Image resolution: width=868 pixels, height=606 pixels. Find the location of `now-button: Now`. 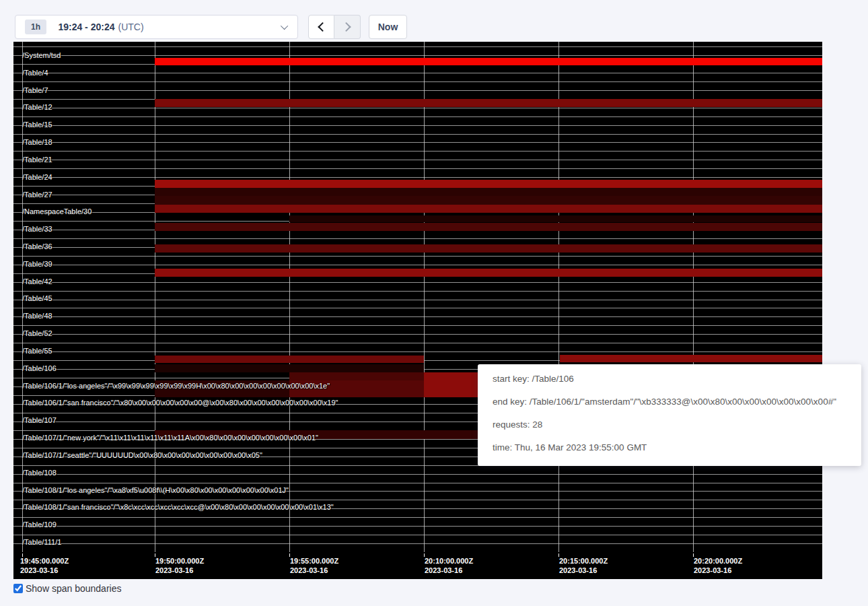

now-button: Now is located at coordinates (388, 27).